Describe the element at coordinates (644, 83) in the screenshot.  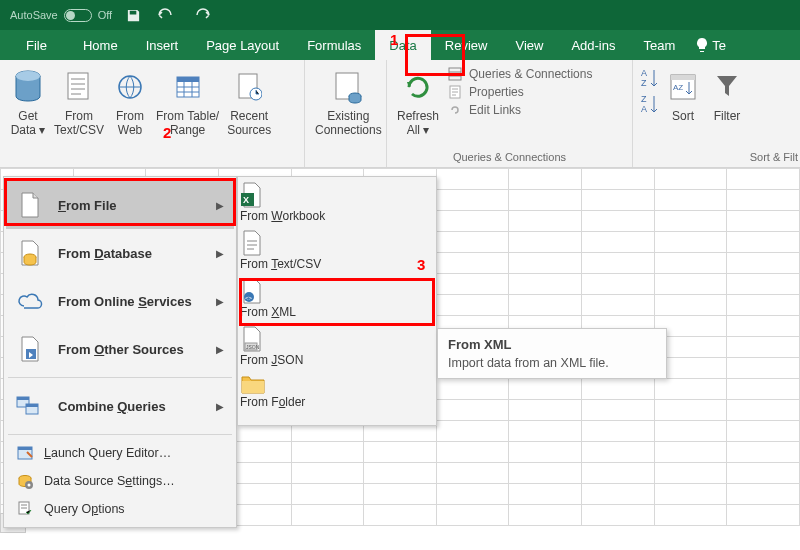
I see `svg-text: Z` at that location.